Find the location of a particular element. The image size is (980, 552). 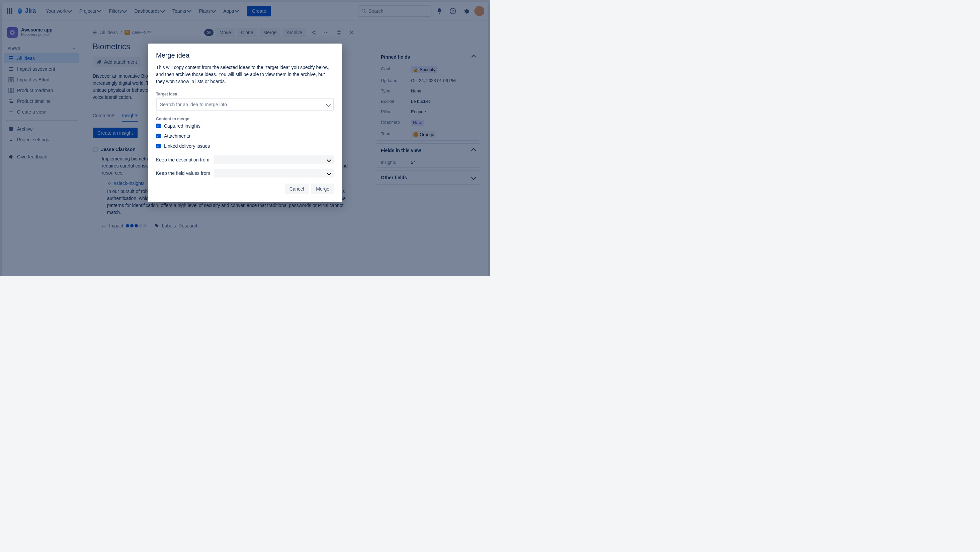

check-captured-insights: ✓Captured insights is located at coordinates (245, 126).